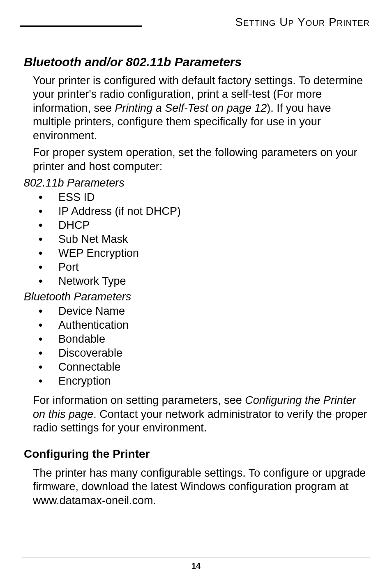  What do you see at coordinates (203, 267) in the screenshot?
I see `list-item: Port` at bounding box center [203, 267].